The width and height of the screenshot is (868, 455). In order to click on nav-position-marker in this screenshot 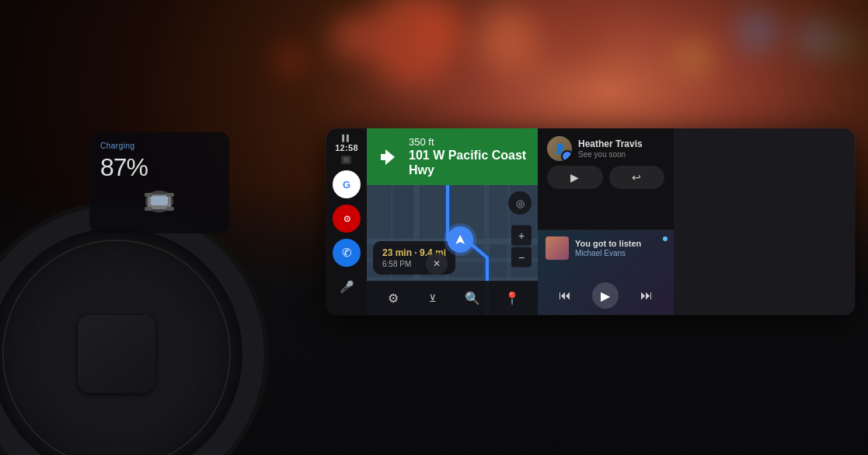, I will do `click(460, 240)`.